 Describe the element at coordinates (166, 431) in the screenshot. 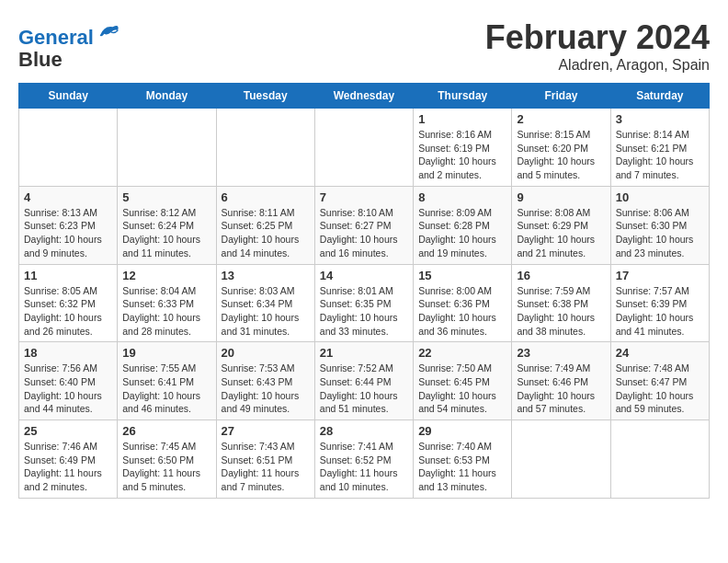

I see `day-number: 26` at that location.